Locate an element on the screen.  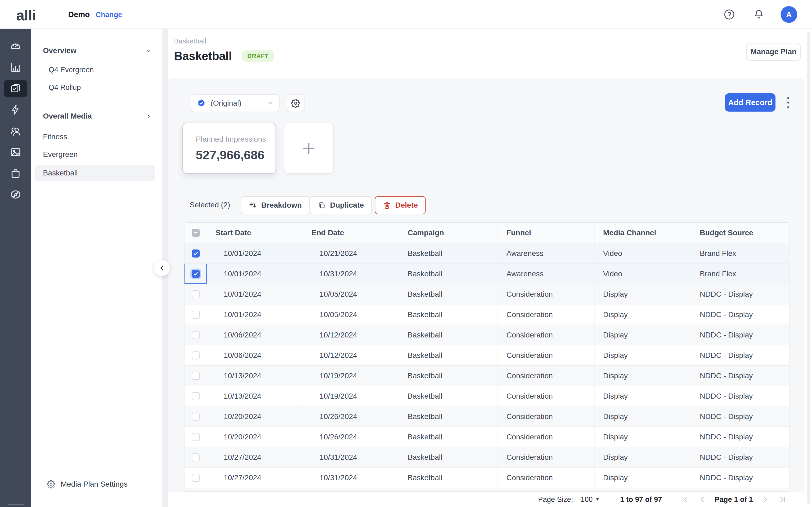
cell-start-date: 10/13/2024 is located at coordinates (255, 396).